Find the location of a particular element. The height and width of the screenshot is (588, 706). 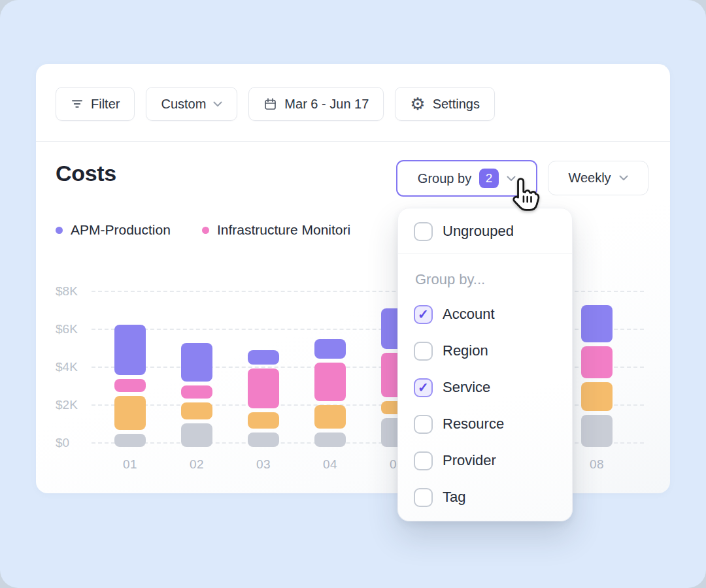

page-title: Costs is located at coordinates (86, 174).